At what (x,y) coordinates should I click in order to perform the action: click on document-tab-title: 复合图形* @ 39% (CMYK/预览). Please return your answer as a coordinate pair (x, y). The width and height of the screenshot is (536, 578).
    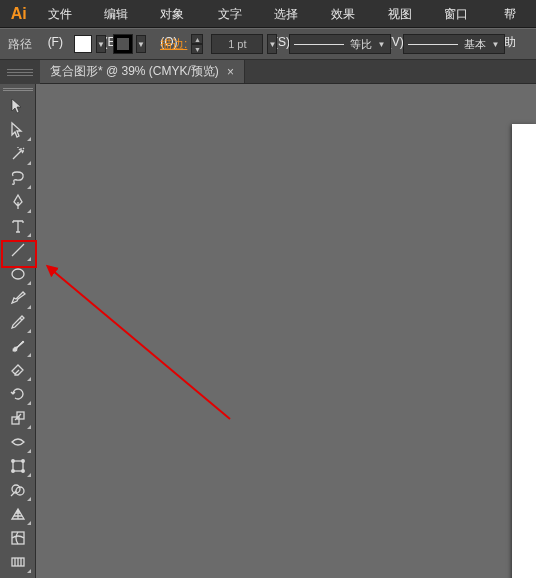
    Looking at the image, I should click on (134, 72).